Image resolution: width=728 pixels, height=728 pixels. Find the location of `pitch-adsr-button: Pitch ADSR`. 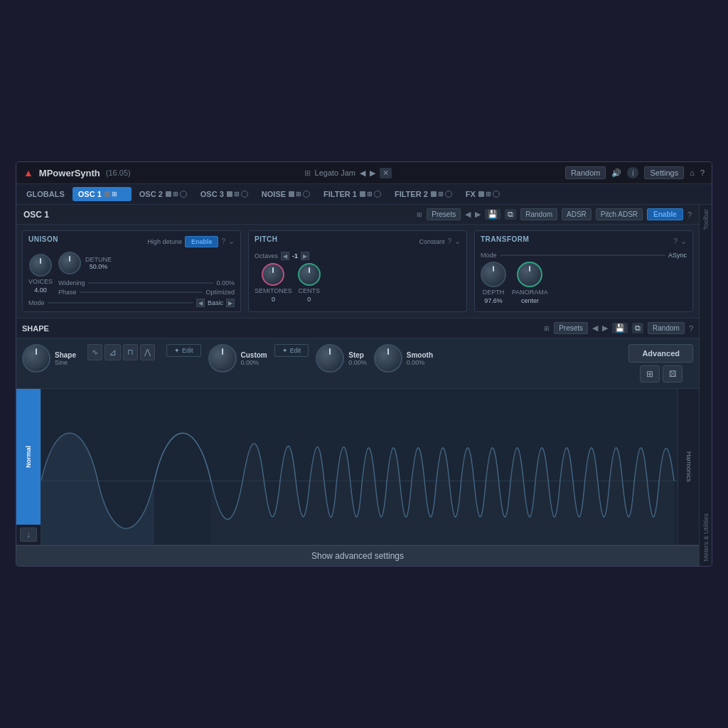

pitch-adsr-button: Pitch ADSR is located at coordinates (619, 215).